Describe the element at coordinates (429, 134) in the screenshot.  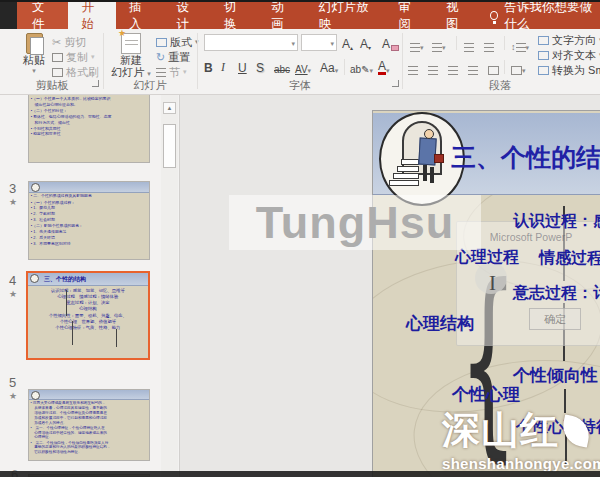
I see `man-head` at that location.